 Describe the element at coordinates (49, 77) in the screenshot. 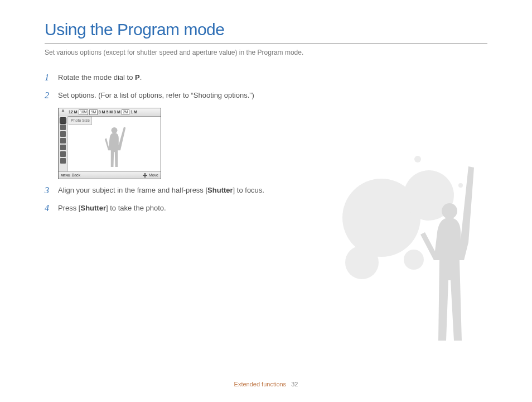

I see `step-number: 1` at that location.